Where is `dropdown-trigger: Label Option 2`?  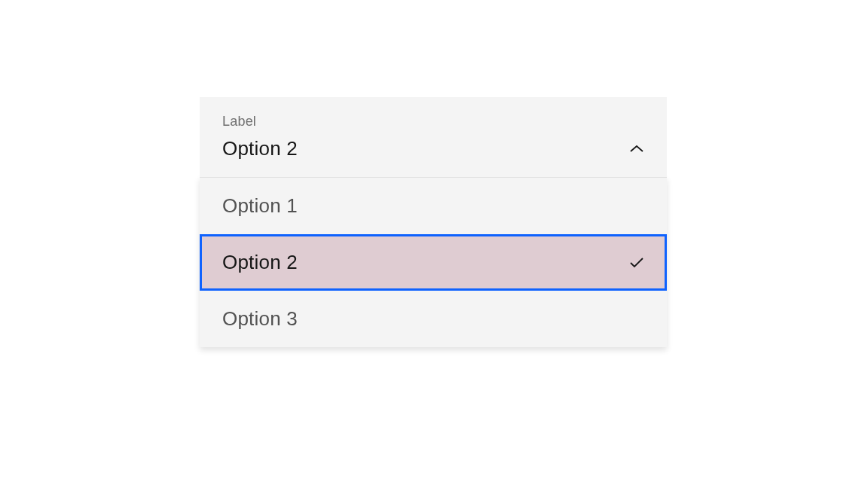 dropdown-trigger: Label Option 2 is located at coordinates (433, 137).